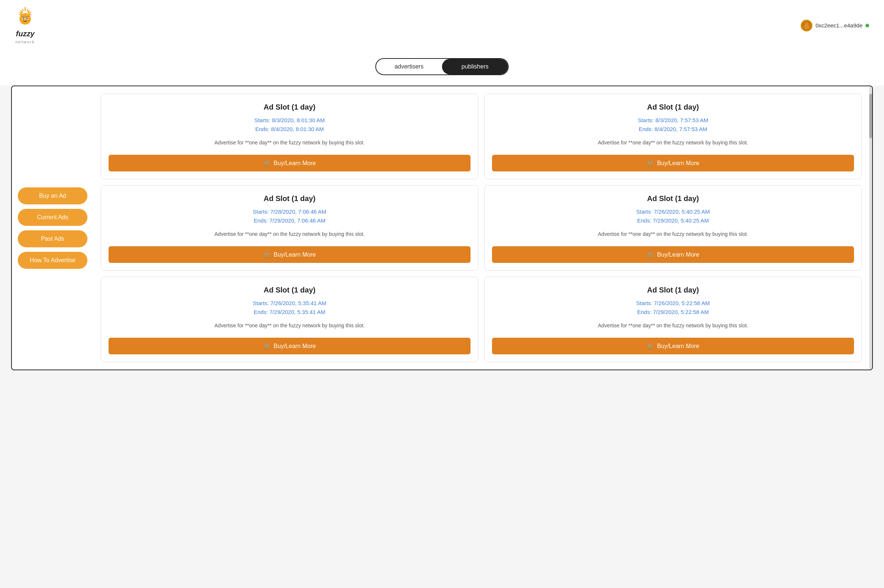 The height and width of the screenshot is (588, 884). Describe the element at coordinates (867, 26) in the screenshot. I see `online-status-dot` at that location.